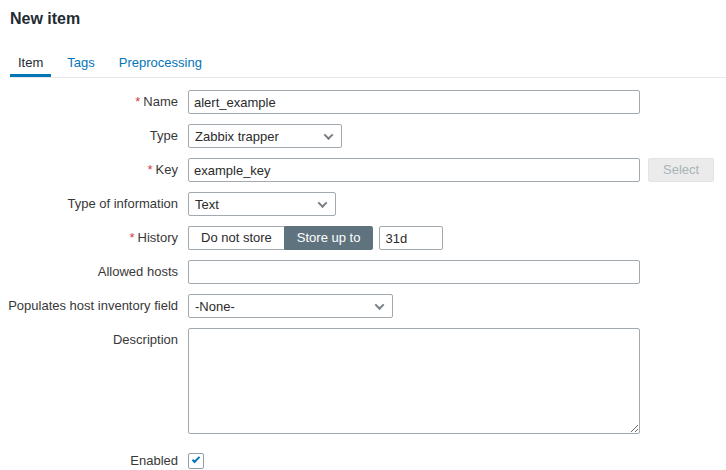 The image size is (726, 470). What do you see at coordinates (80, 63) in the screenshot?
I see `tab-tags: Tags` at bounding box center [80, 63].